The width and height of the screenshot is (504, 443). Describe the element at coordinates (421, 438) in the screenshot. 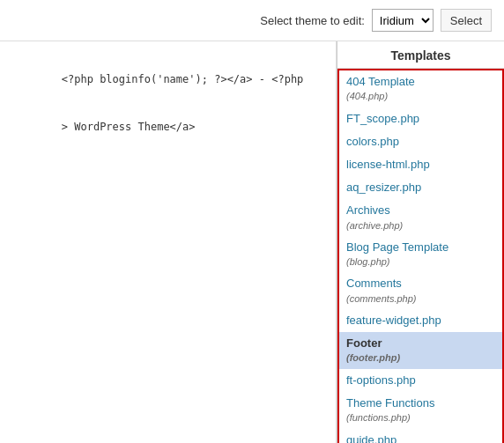

I see `template-item-name: guide.php` at that location.